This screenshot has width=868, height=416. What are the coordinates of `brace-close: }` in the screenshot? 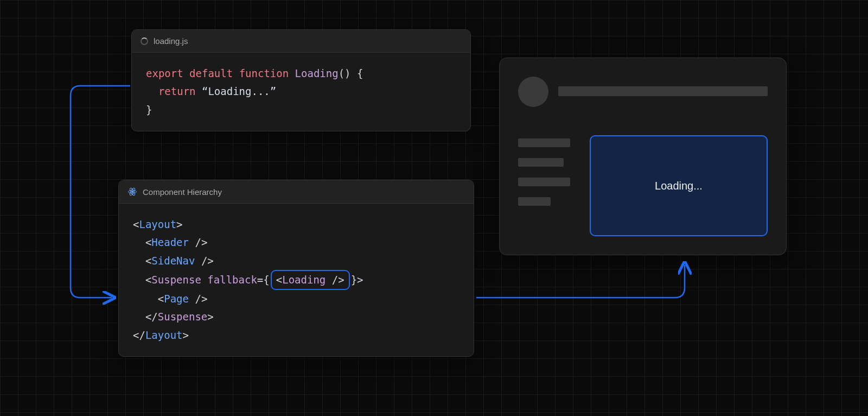 It's located at (149, 110).